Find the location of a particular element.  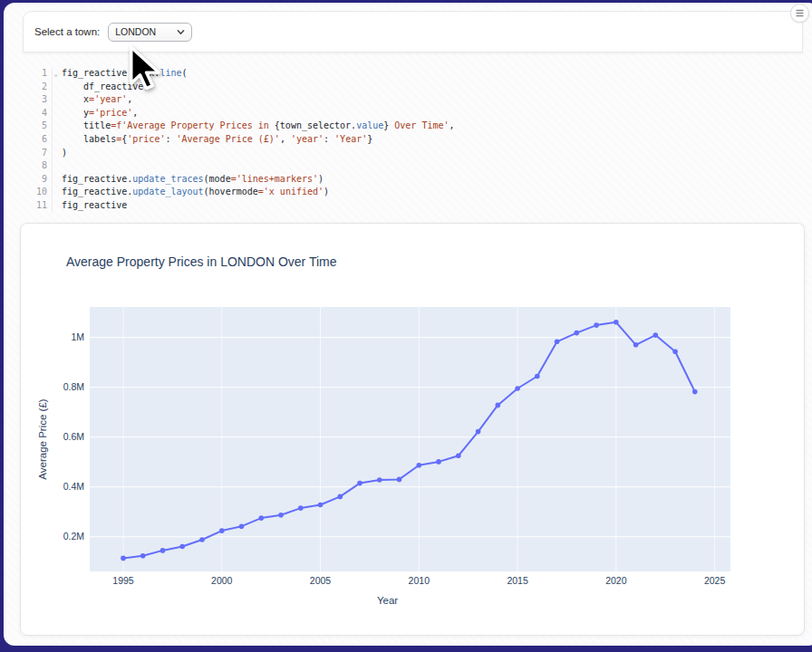

y-tick-label: 0.6M is located at coordinates (74, 436).